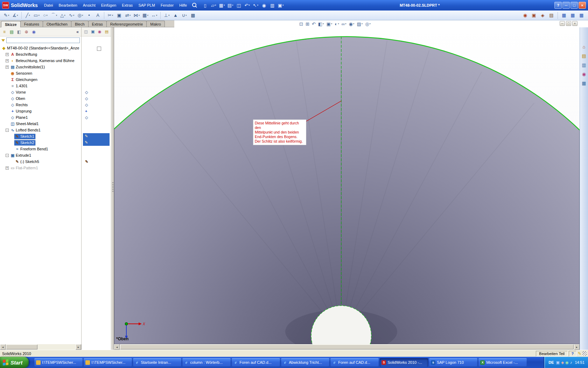 This screenshot has height=368, width=588. I want to click on quick-snaps-icon: ∪▾, so click(184, 15).